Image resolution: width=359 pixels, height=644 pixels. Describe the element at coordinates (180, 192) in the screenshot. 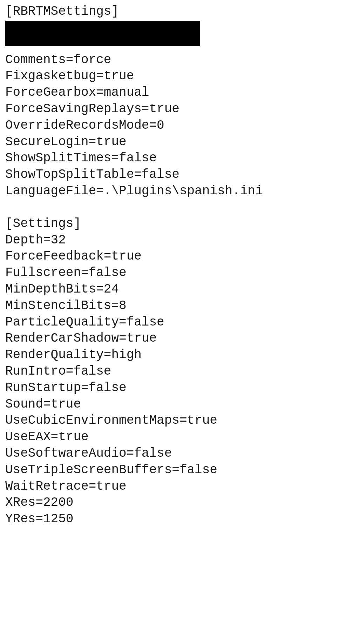

I see `ini-line: LanguageFile=.\Plugins\spanish.ini` at that location.